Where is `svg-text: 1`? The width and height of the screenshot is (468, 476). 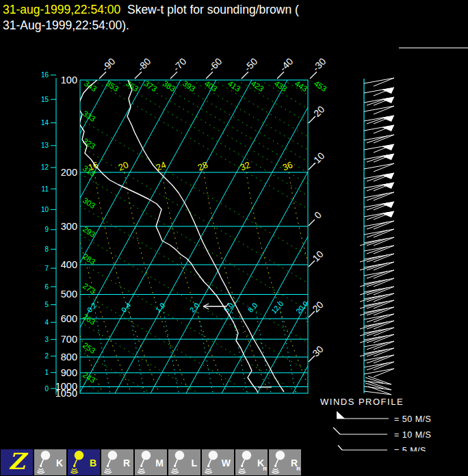 svg-text: 1 is located at coordinates (47, 372).